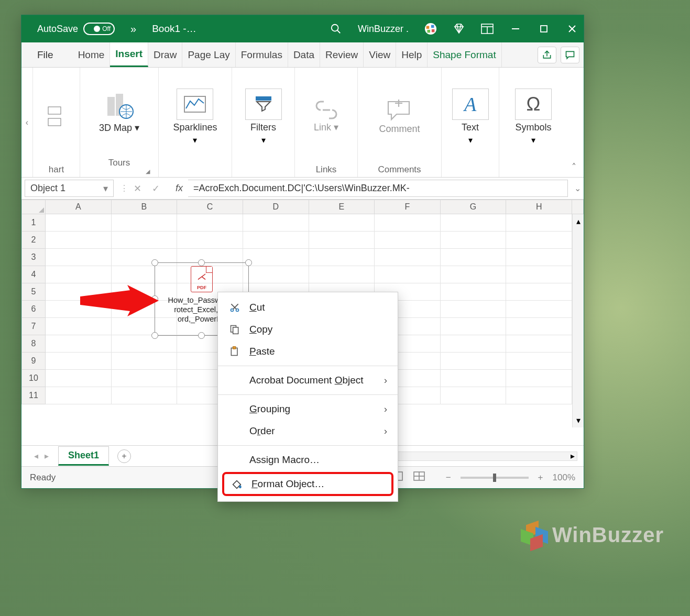 The height and width of the screenshot is (616, 690). I want to click on row-header: 1, so click(34, 223).